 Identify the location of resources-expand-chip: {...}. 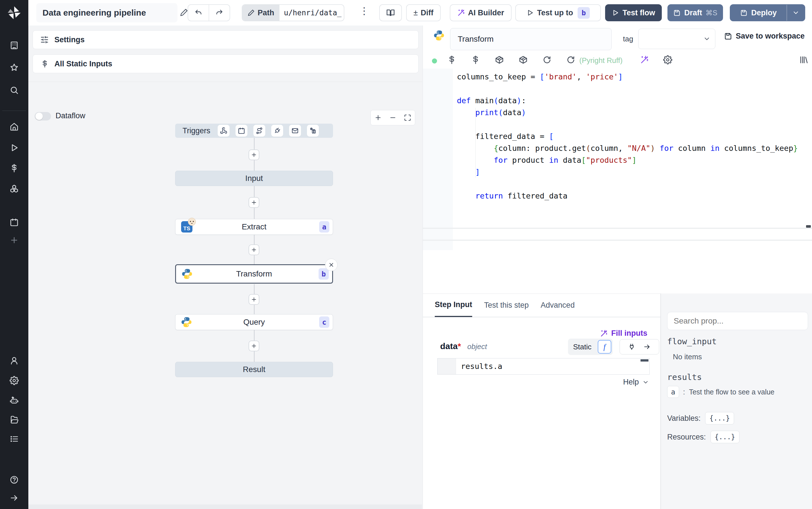
(725, 437).